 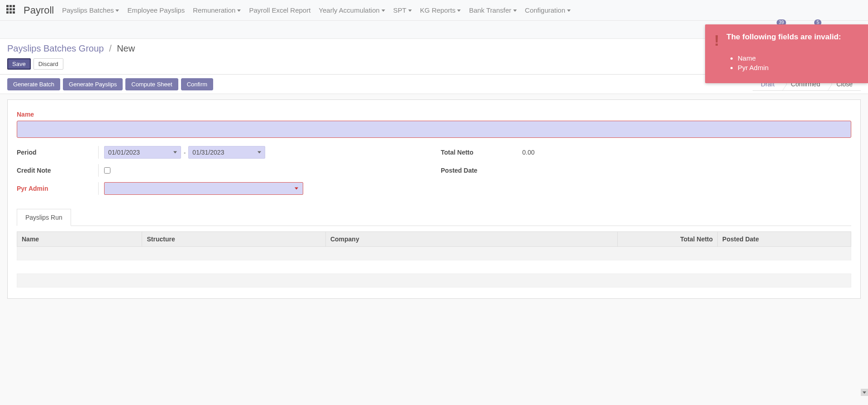 I want to click on exclamation-icon: !, so click(x=717, y=40).